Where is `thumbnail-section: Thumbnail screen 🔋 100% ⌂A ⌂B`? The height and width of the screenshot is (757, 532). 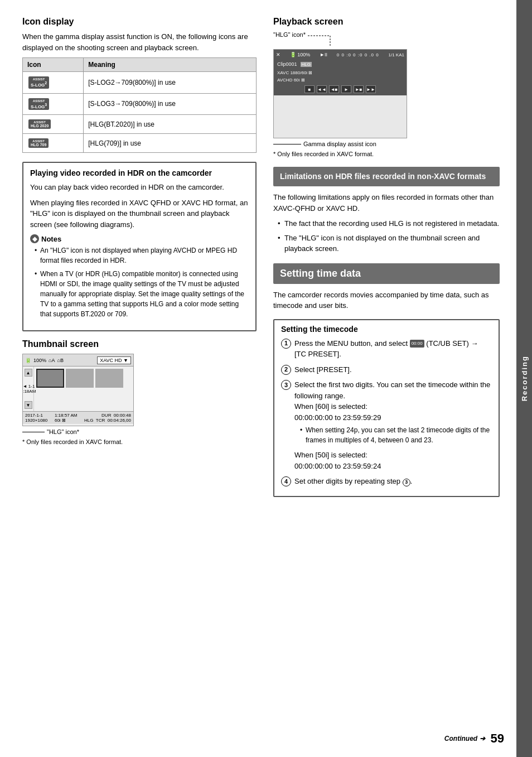 thumbnail-section: Thumbnail screen 🔋 100% ⌂A ⌂B is located at coordinates (139, 393).